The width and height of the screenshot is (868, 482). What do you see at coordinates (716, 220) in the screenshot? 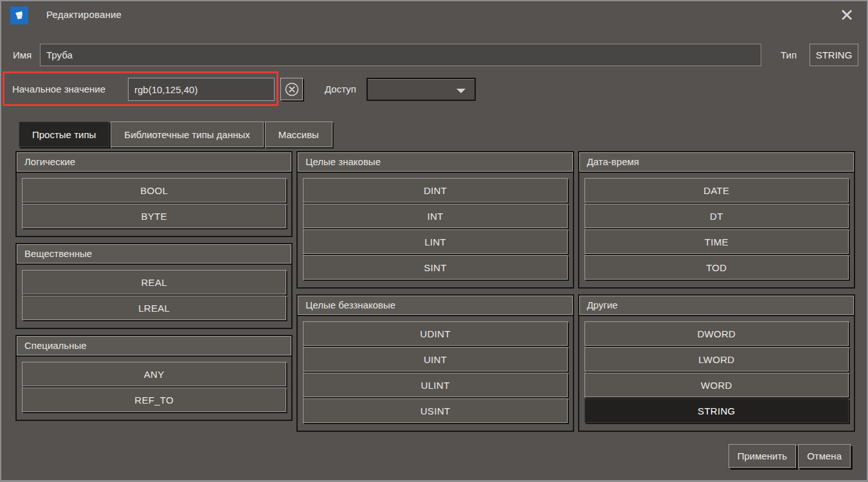
I see `group-datetime: Дата-времяDATEDTTIMETOD` at bounding box center [716, 220].